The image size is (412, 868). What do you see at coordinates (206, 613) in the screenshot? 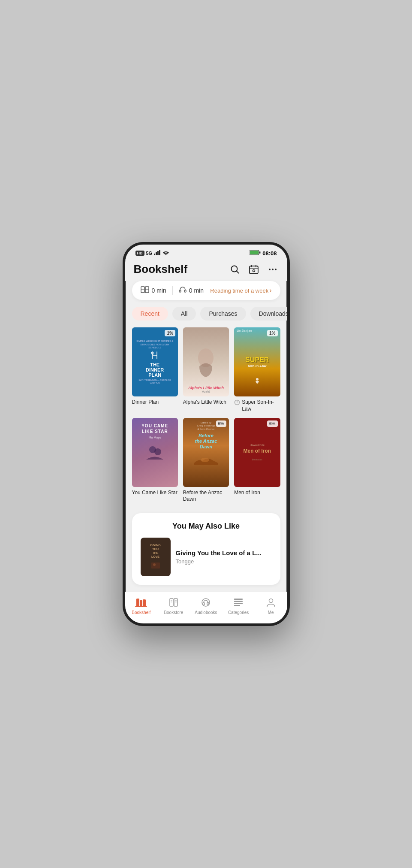
I see `nav-label-audiobooks: Audiobooks` at bounding box center [206, 613].